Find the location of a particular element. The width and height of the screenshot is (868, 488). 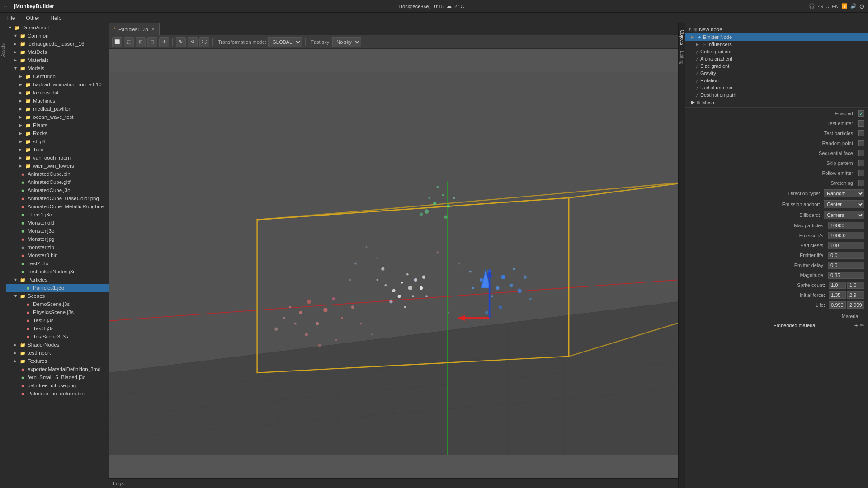

test-particles-checkbox is located at coordinates (861, 133).